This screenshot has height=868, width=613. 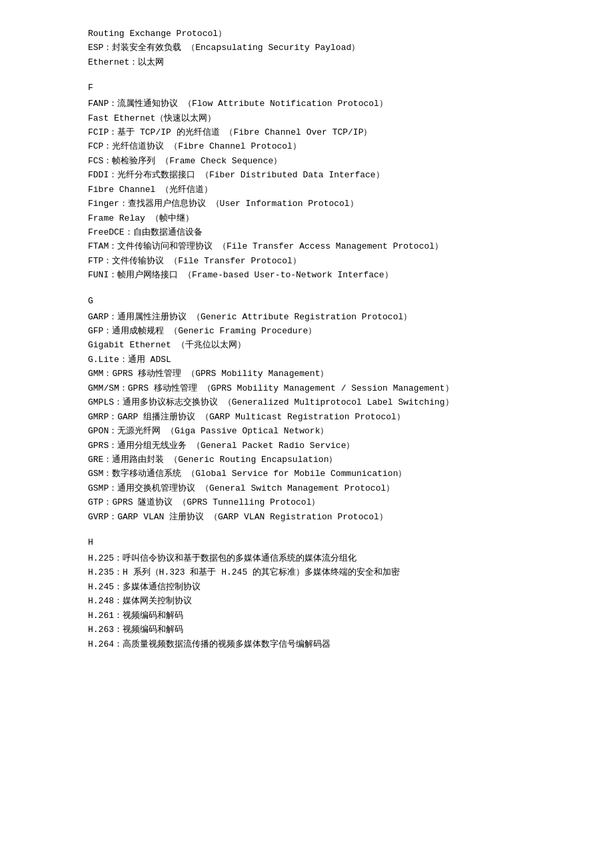 I want to click on entry: GSM：数字移动通信系统 （Global Service for Mobile …, so click(x=330, y=473).